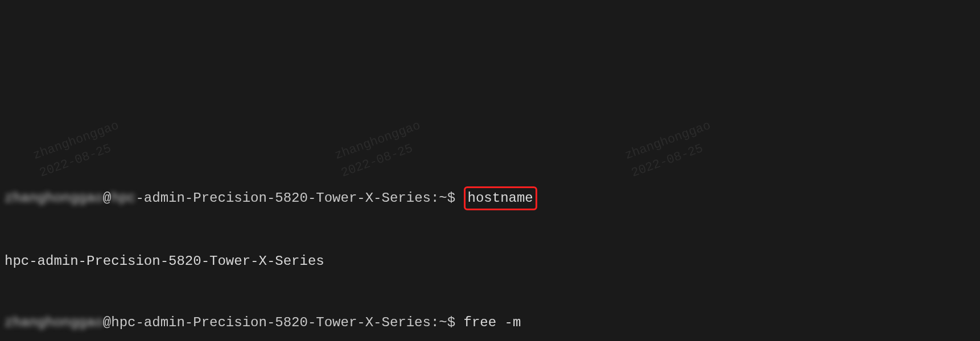 The width and height of the screenshot is (980, 341). What do you see at coordinates (490, 323) in the screenshot?
I see `prompt-line-free: zhanghonggao@hpc-admin-Precision-5820-To…` at bounding box center [490, 323].